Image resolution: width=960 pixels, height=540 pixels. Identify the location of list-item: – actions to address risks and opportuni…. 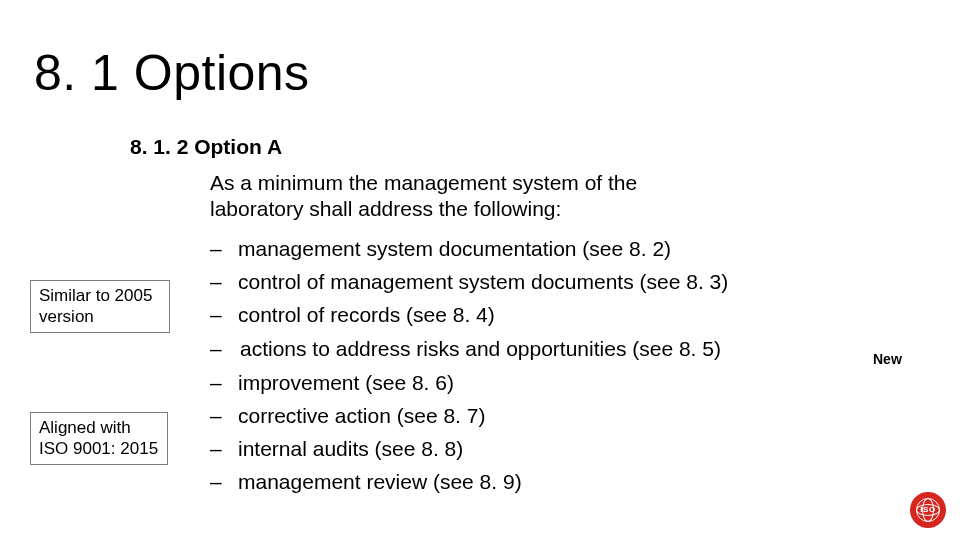
(469, 349).